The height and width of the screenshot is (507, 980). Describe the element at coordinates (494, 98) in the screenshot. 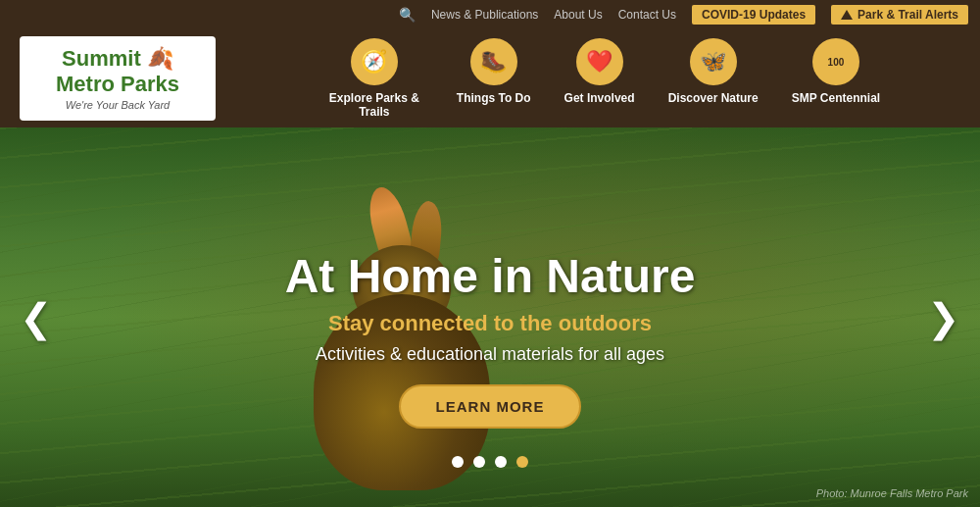

I see `nav-label-things: Things To Do` at that location.